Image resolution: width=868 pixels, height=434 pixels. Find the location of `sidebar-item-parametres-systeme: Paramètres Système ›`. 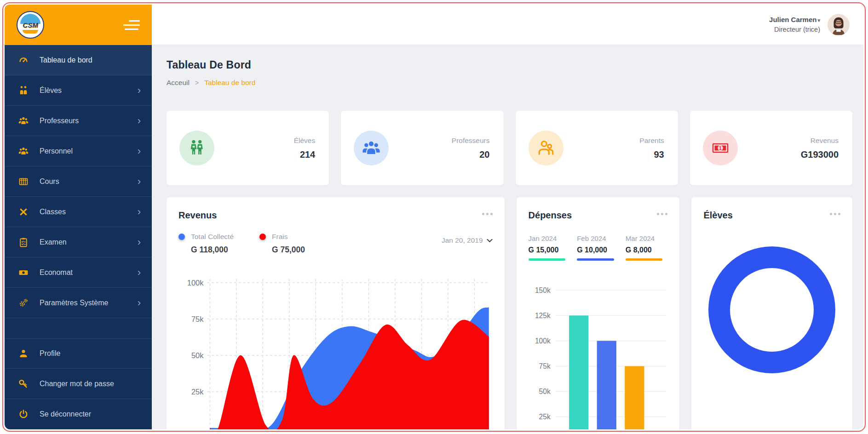

sidebar-item-parametres-systeme: Paramètres Système › is located at coordinates (78, 303).